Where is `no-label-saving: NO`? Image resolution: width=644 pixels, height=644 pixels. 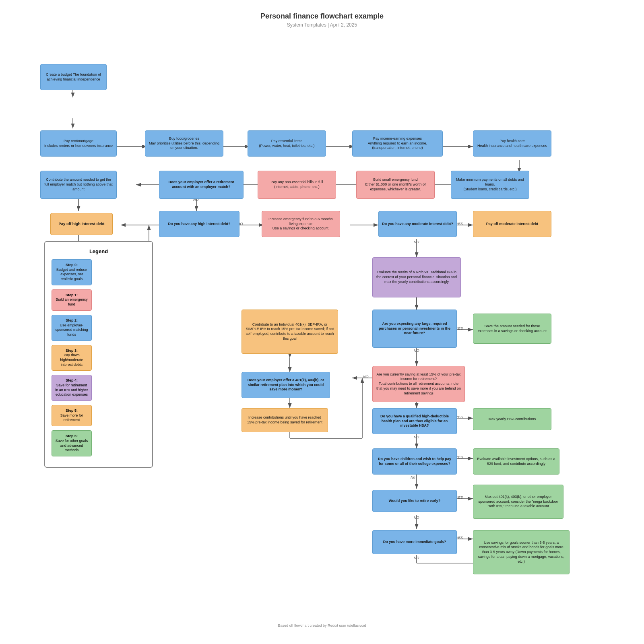 no-label-saving: NO is located at coordinates (366, 377).